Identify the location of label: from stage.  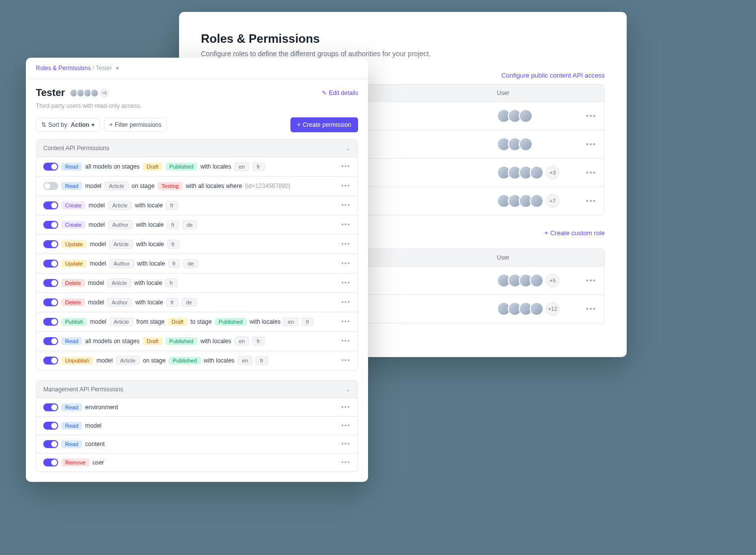
(150, 322).